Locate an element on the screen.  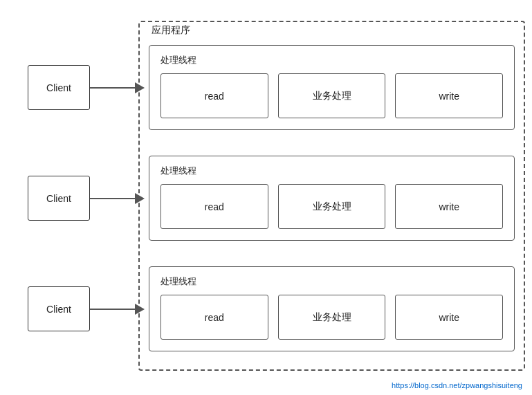
client-label-1: Client is located at coordinates (59, 88).